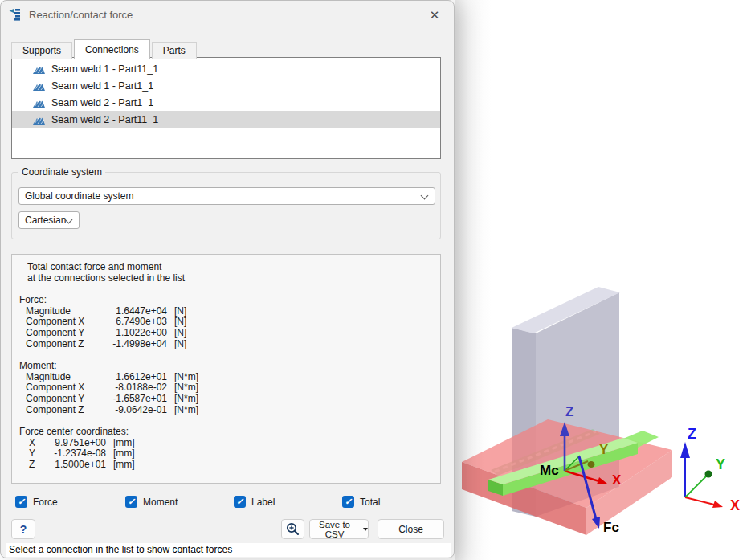  What do you see at coordinates (254, 501) in the screenshot?
I see `label-checkbox: ✓ Label` at bounding box center [254, 501].